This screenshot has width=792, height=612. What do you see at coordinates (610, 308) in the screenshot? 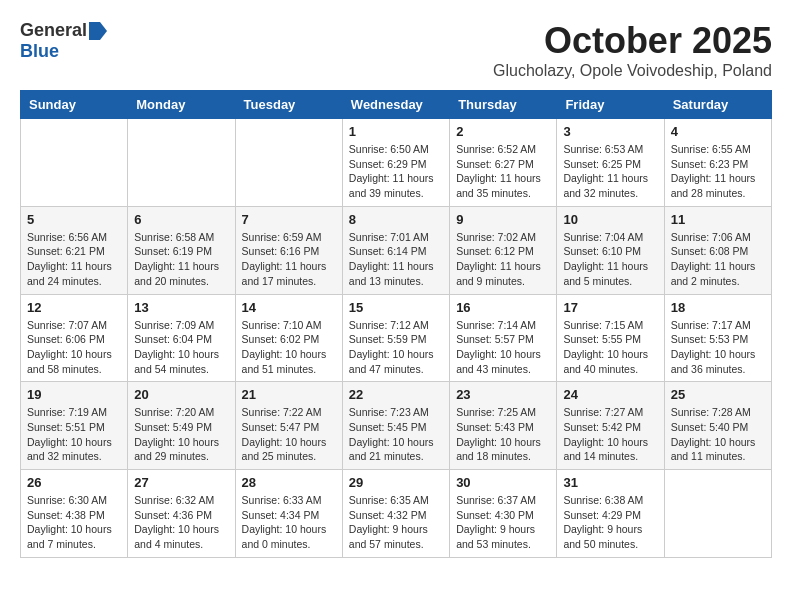
I see `day-number: 17` at bounding box center [610, 308].